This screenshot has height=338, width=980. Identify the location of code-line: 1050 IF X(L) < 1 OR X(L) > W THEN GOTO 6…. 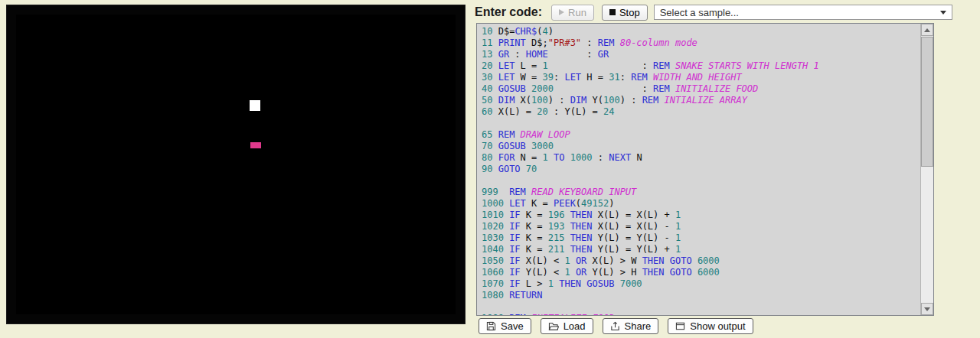
(701, 262).